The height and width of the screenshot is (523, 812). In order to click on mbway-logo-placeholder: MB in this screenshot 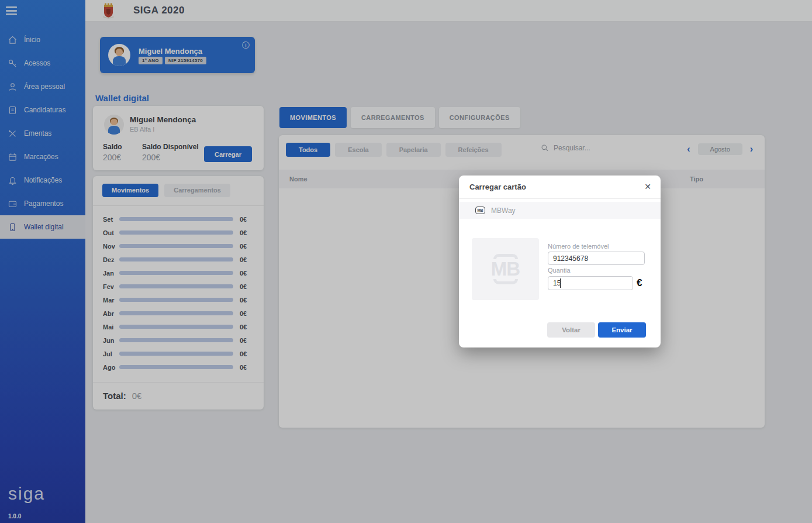, I will do `click(505, 269)`.